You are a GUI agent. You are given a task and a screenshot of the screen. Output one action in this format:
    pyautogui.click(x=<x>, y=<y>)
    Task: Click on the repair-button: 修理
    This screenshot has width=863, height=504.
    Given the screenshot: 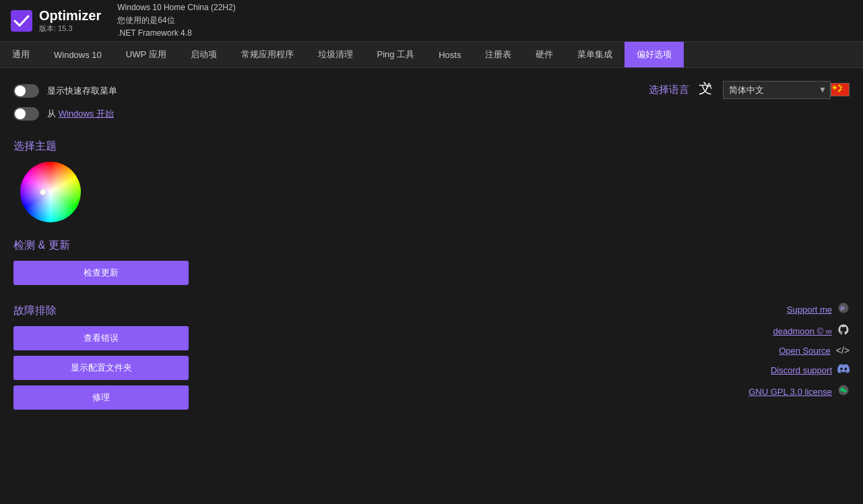 What is the action you would take?
    pyautogui.click(x=101, y=398)
    